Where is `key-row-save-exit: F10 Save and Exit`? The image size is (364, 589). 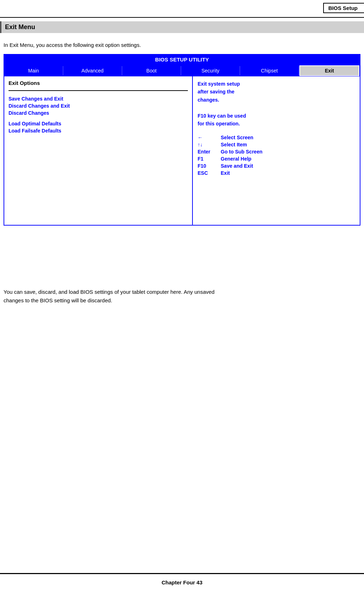 key-row-save-exit: F10 Save and Exit is located at coordinates (276, 166).